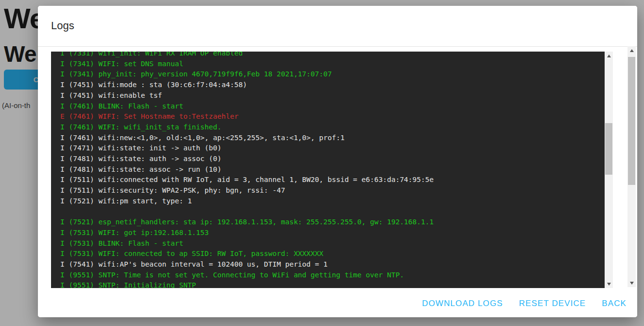  What do you see at coordinates (332, 254) in the screenshot?
I see `log-line: I (7531) WIFI: connected to ap SSID: RW …` at bounding box center [332, 254].